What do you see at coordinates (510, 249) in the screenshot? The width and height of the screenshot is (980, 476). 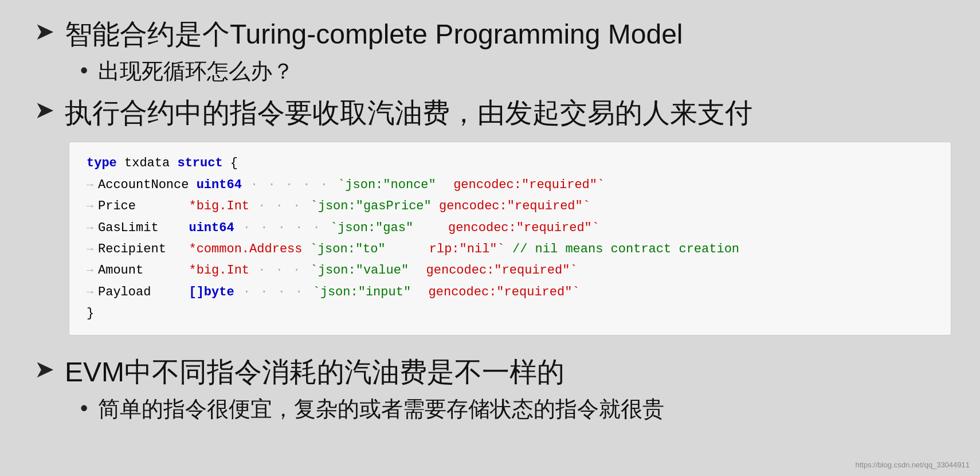 I see `code-line-4: → Recipient *common.Address `json:"to" r…` at bounding box center [510, 249].